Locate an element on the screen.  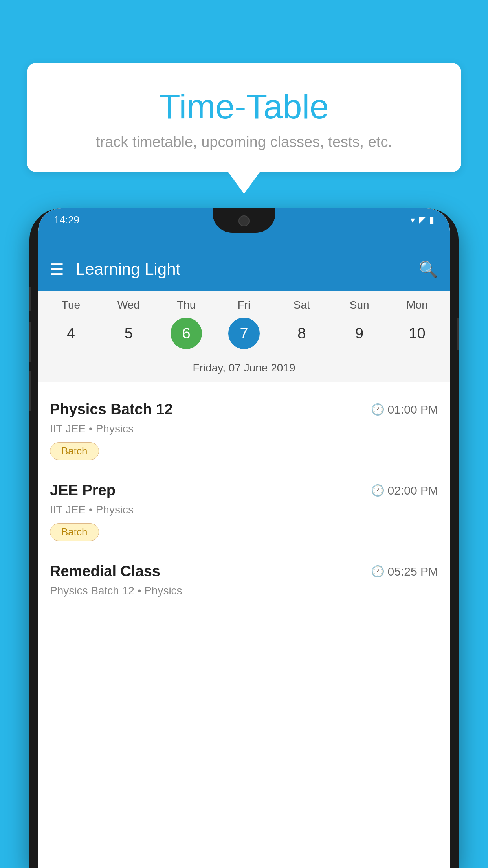
battery-icon: ▮ is located at coordinates (432, 220).